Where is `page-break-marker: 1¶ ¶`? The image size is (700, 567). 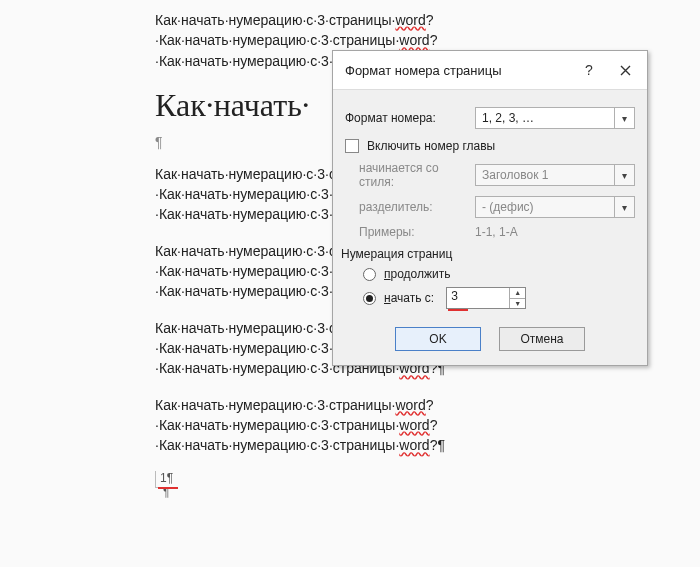
page-break-marker: 1¶ ¶ is located at coordinates (428, 485).